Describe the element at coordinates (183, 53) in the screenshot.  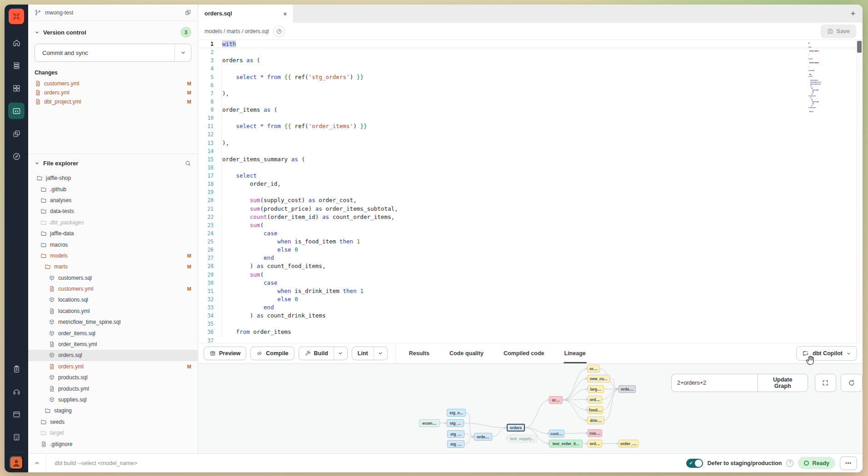
I see `commit-dropdown-toggle` at that location.